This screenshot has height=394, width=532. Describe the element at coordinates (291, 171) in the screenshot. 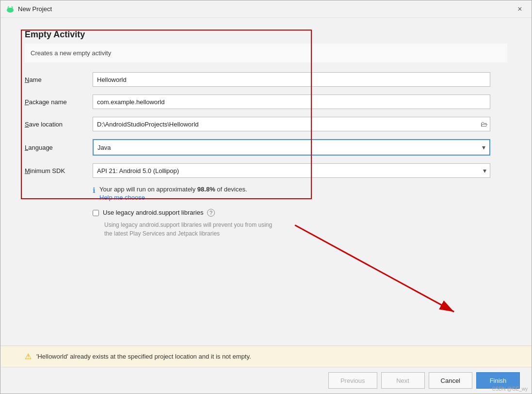

I see `minimum-sdk-select: API 21: Android 5.0 (Lollipop) API 22` at that location.